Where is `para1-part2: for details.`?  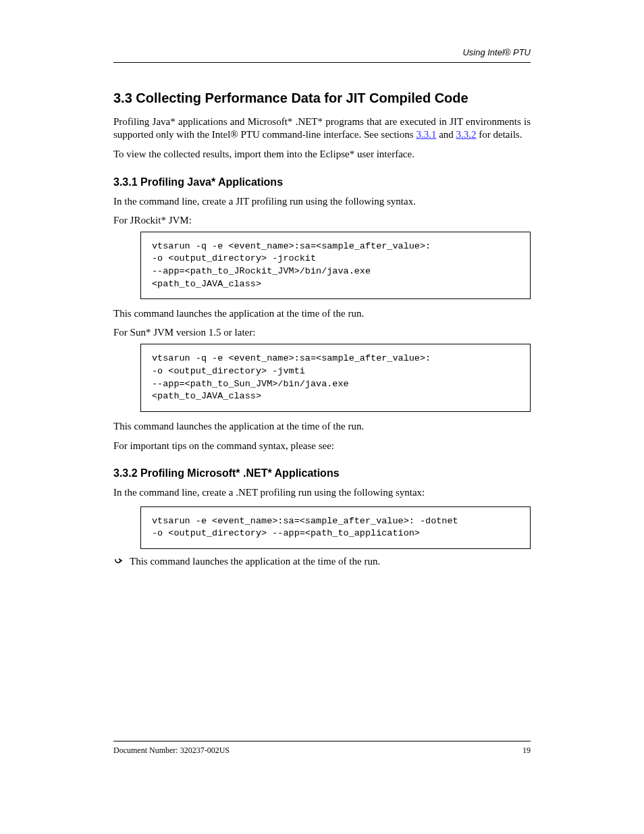
para1-part2: for details. is located at coordinates (500, 134).